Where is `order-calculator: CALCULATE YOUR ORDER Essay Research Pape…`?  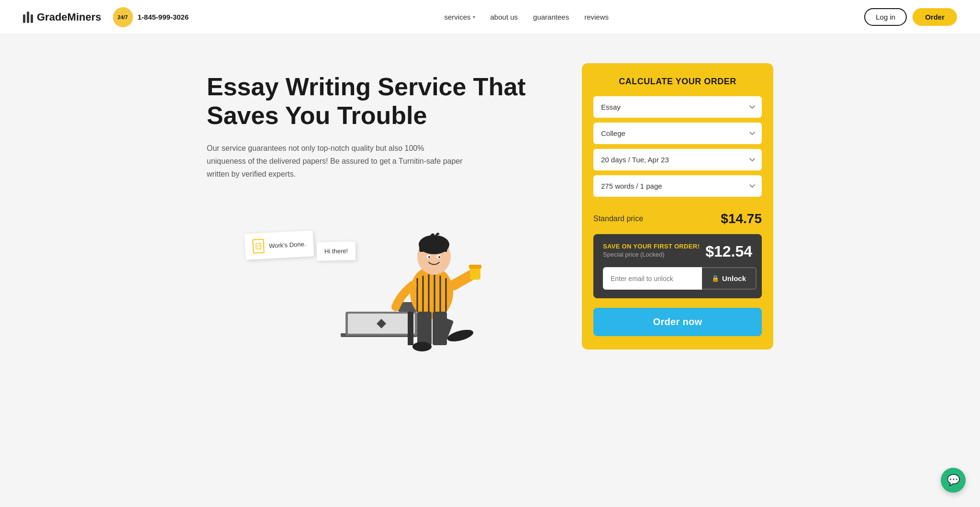
order-calculator: CALCULATE YOUR ORDER Essay Research Pape… is located at coordinates (678, 206).